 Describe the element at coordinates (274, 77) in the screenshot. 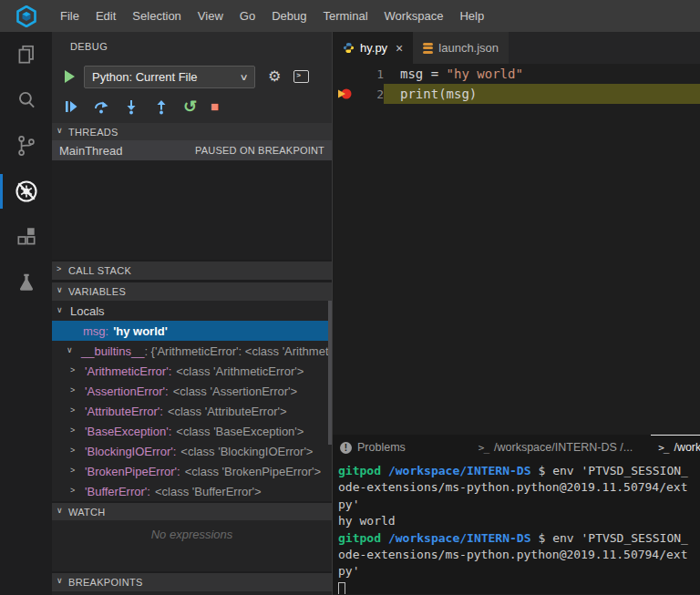

I see `gear-icon: ⚙` at that location.